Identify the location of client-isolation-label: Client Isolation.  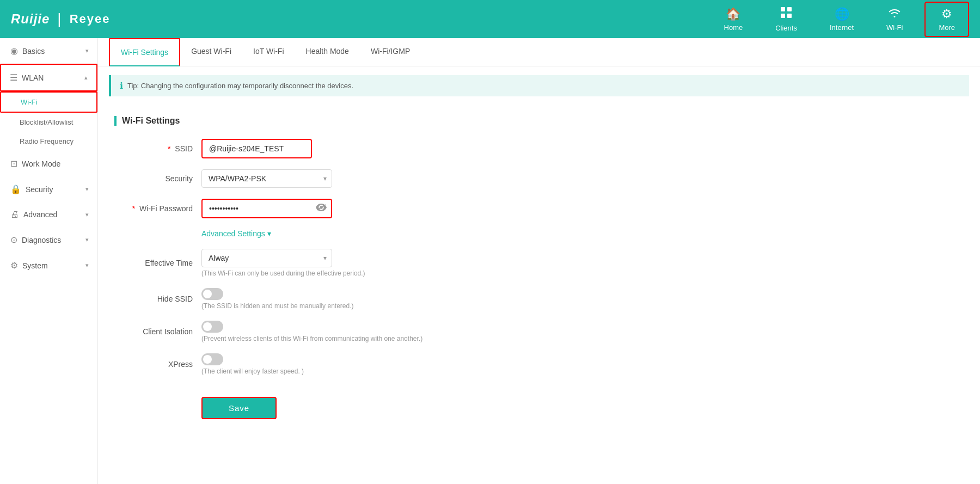
(158, 332).